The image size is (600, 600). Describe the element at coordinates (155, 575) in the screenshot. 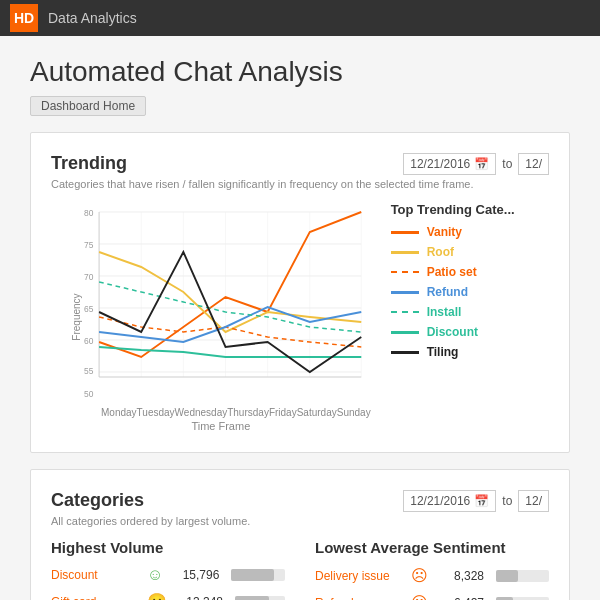

I see `cat-discount-sentiment-icon: ☺` at that location.